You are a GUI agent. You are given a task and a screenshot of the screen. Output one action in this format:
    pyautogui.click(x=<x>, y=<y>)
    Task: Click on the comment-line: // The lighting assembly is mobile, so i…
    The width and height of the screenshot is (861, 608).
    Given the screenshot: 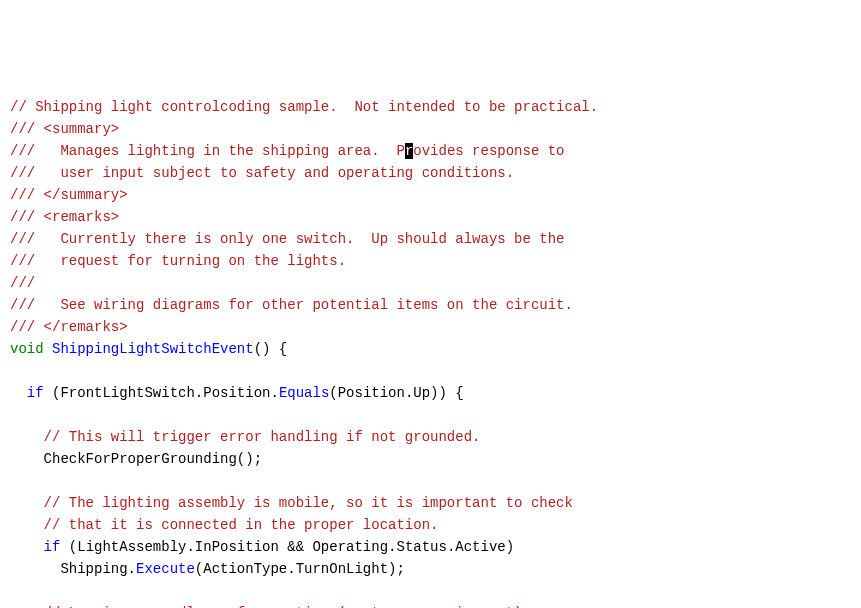 What is the action you would take?
    pyautogui.click(x=292, y=503)
    